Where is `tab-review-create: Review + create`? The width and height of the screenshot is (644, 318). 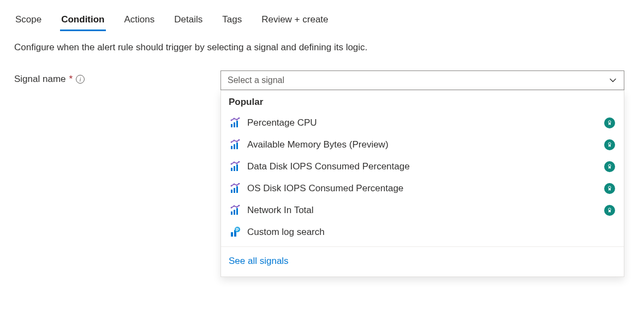
tab-review-create: Review + create is located at coordinates (295, 21).